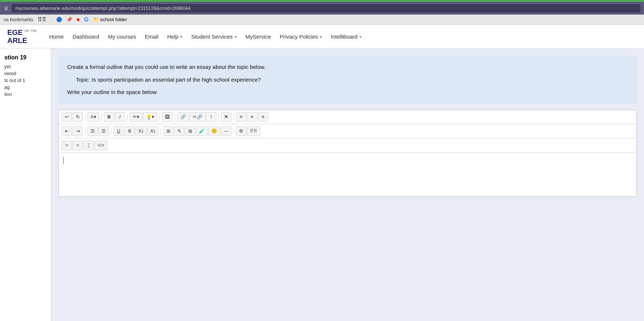 The width and height of the screenshot is (644, 321). What do you see at coordinates (22, 36) in the screenshot?
I see `logo: EGE OF THE ARLE` at bounding box center [22, 36].